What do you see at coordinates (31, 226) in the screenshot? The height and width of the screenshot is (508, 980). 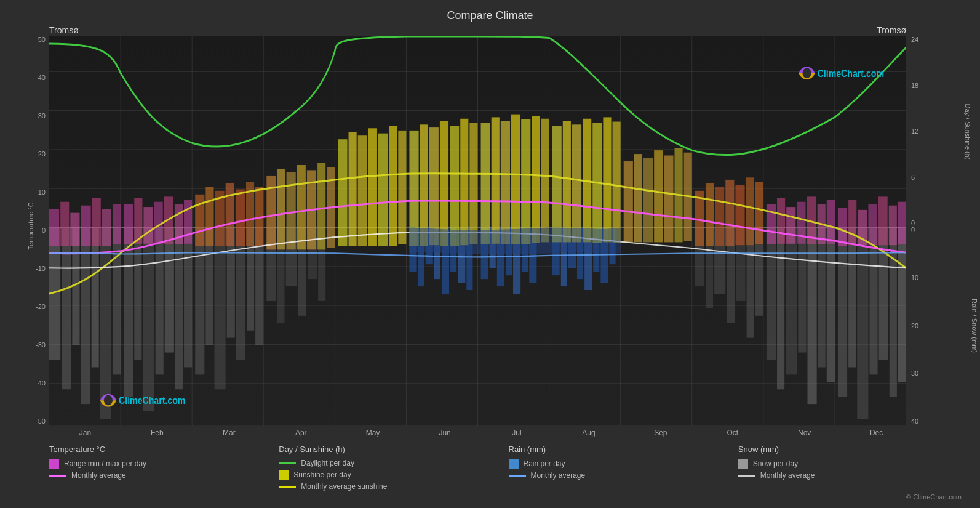 I see `y-axis-left-label: Temperature °C` at bounding box center [31, 226].